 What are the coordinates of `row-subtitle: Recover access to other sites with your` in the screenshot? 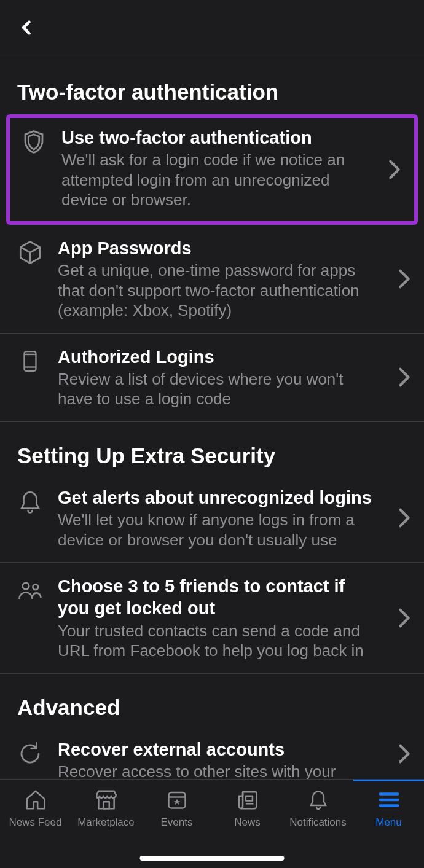 It's located at (217, 770).